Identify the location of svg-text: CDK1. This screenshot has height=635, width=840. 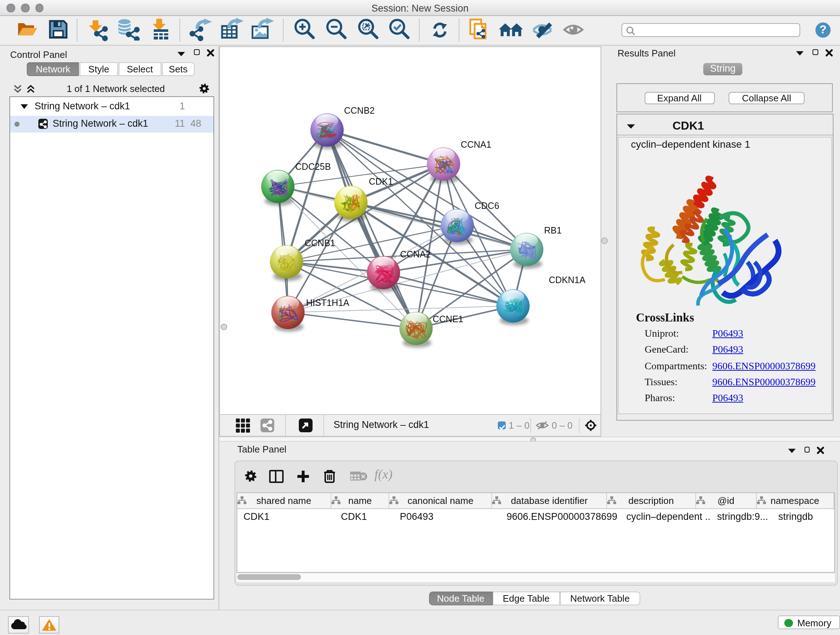
(381, 181).